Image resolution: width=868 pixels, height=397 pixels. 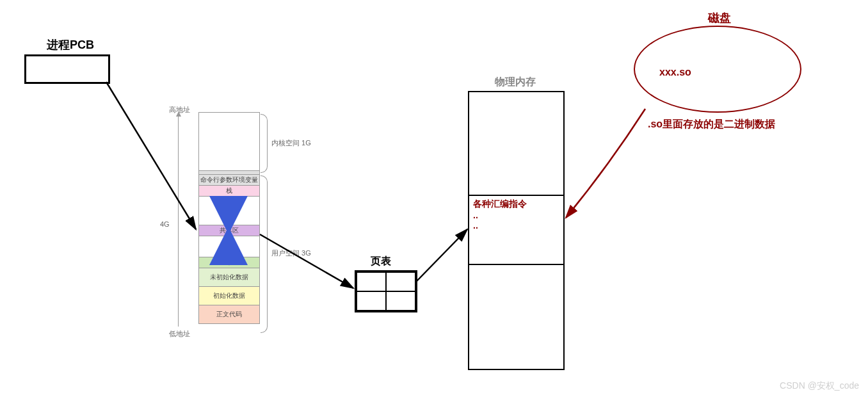 What do you see at coordinates (291, 254) in the screenshot?
I see `user-brace-label: 用户空间 3G` at bounding box center [291, 254].